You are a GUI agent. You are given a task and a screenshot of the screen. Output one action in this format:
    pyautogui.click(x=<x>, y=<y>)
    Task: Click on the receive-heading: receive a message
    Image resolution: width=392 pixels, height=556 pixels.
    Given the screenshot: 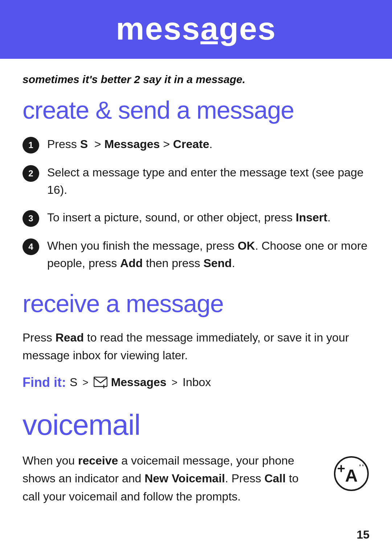 What is the action you would take?
    pyautogui.click(x=196, y=303)
    